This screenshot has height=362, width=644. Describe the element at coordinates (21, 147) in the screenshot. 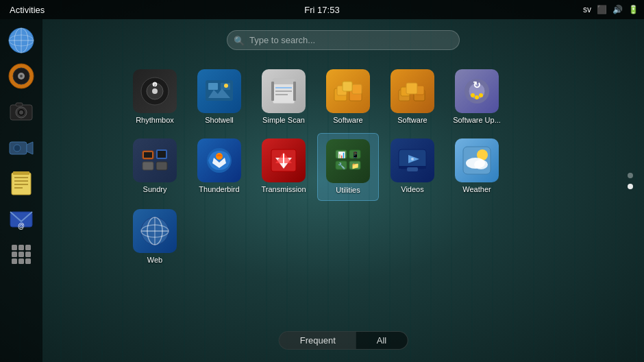

I see `sidebar-item-film` at that location.